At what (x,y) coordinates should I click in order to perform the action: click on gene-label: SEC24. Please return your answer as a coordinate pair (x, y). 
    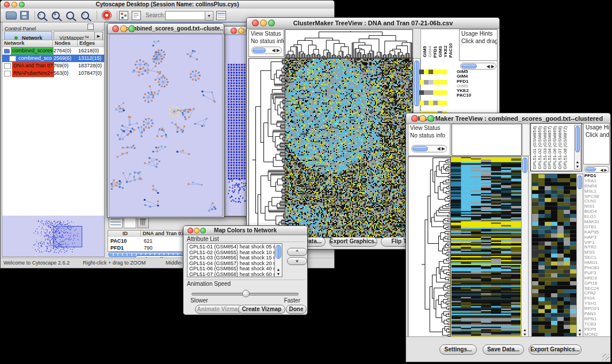
    Looking at the image, I should click on (597, 289).